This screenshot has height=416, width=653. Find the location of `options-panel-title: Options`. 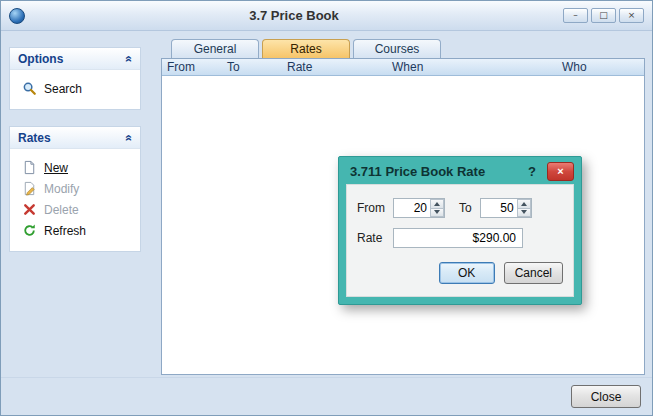

options-panel-title: Options is located at coordinates (40, 59).